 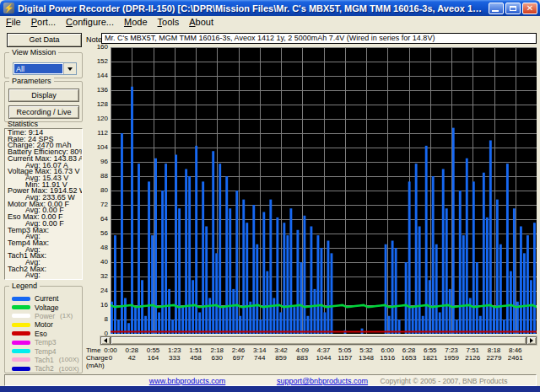 What do you see at coordinates (324, 351) in the screenshot?
I see `time-tick-label: 4:37` at bounding box center [324, 351].